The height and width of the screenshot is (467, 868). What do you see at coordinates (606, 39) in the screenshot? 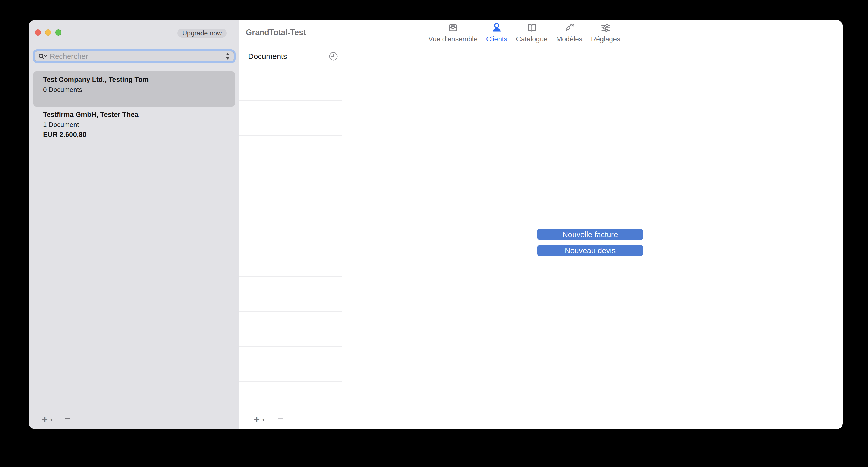
I see `toolbar-label: Réglages` at bounding box center [606, 39].